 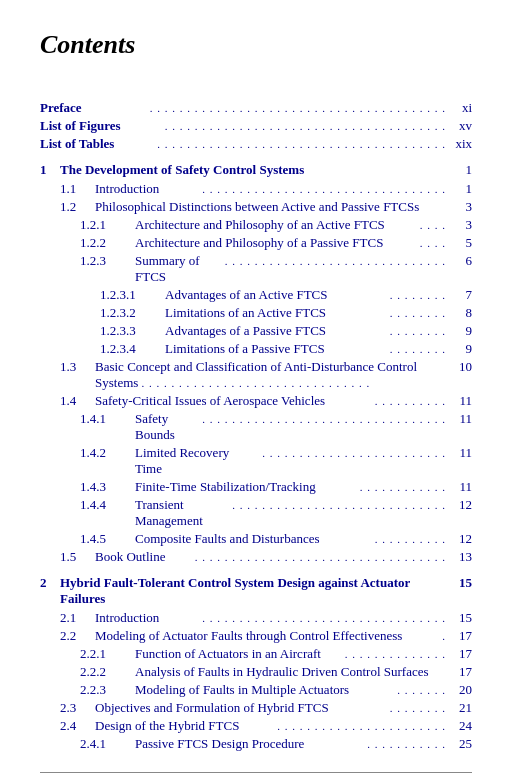 What do you see at coordinates (288, 672) in the screenshot?
I see `sec-2-2-2-title: Analysis of Faults in Hydraulic Driven C…` at bounding box center [288, 672].